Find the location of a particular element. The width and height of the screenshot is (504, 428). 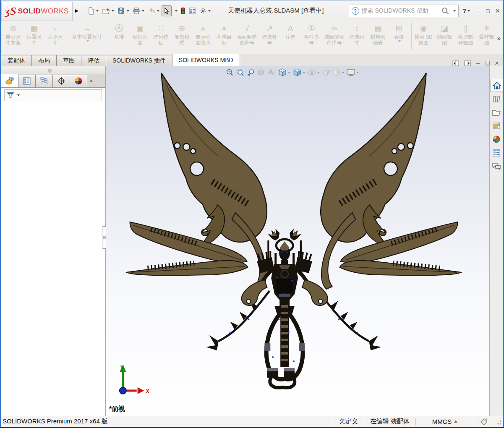

task-pane-view-palette is located at coordinates (496, 126).